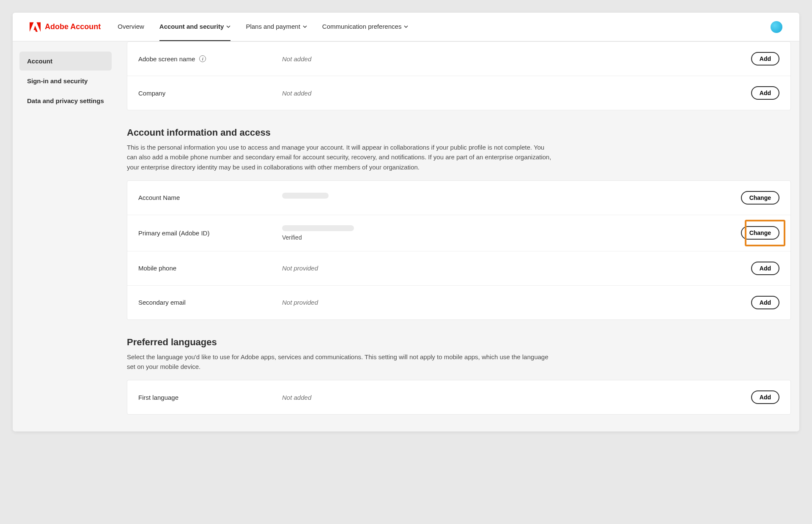 This screenshot has height=524, width=812. What do you see at coordinates (459, 397) in the screenshot?
I see `row-first-language: First language Not added Add` at bounding box center [459, 397].